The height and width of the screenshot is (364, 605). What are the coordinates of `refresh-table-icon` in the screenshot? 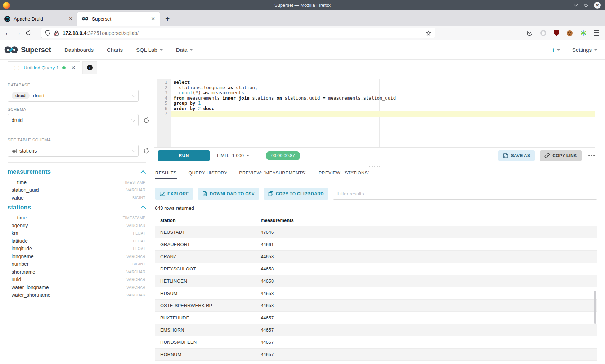 It's located at (146, 151).